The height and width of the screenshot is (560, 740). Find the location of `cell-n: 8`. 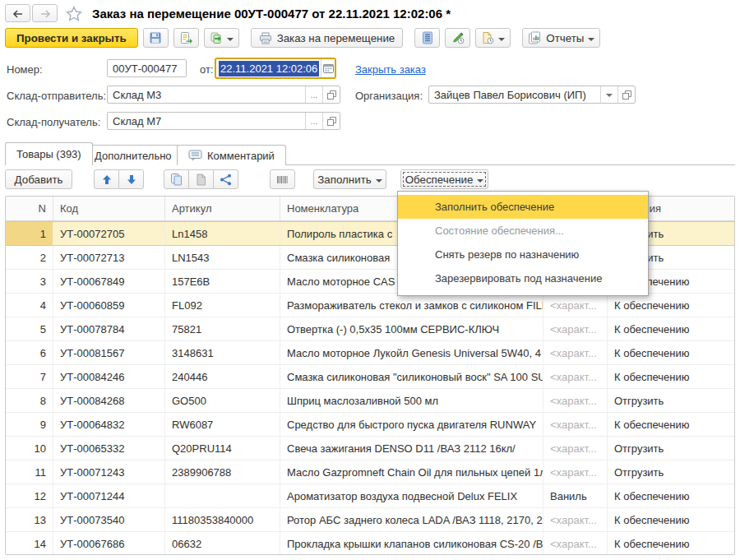

cell-n: 8 is located at coordinates (30, 400).